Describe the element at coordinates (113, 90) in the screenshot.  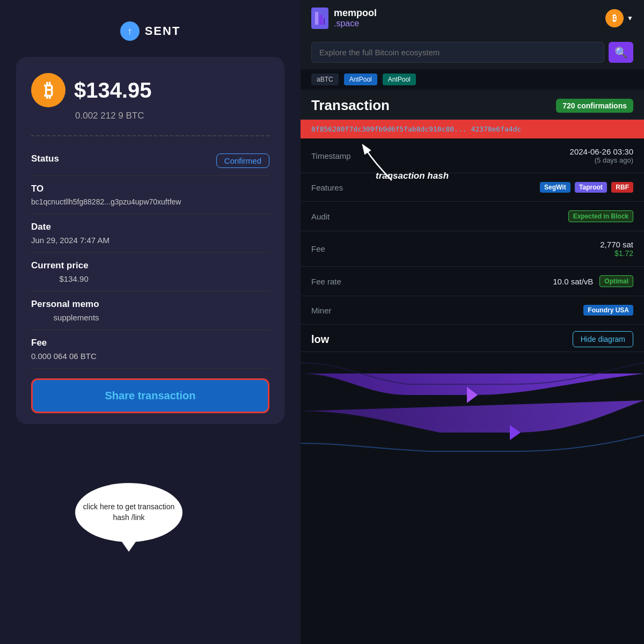
I see `amount-usd: $134.95` at that location.